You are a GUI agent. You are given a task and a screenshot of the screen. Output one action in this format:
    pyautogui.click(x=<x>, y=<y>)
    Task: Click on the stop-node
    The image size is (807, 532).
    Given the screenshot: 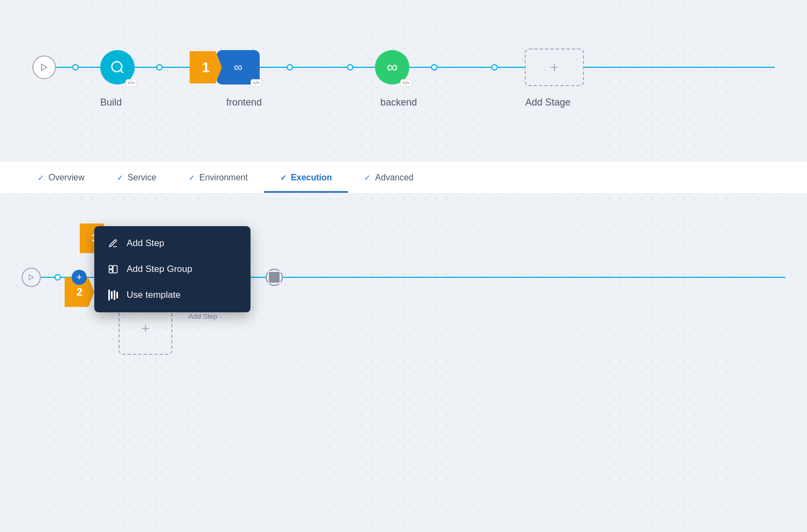 What is the action you would take?
    pyautogui.click(x=274, y=277)
    